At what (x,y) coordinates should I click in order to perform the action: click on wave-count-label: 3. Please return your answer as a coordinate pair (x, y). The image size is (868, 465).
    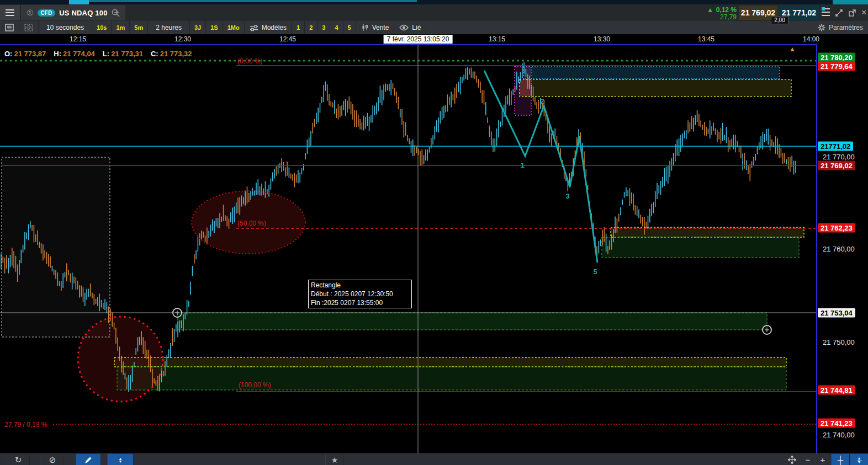
    Looking at the image, I should click on (568, 196).